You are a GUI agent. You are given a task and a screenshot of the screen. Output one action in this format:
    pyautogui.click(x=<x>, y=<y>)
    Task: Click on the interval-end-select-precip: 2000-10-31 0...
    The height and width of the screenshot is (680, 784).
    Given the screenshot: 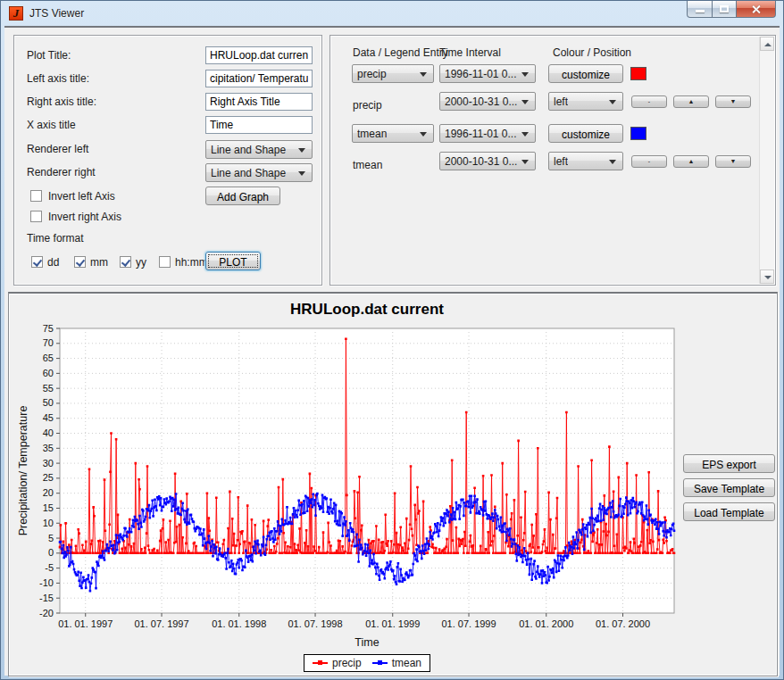 What is the action you would take?
    pyautogui.click(x=488, y=102)
    